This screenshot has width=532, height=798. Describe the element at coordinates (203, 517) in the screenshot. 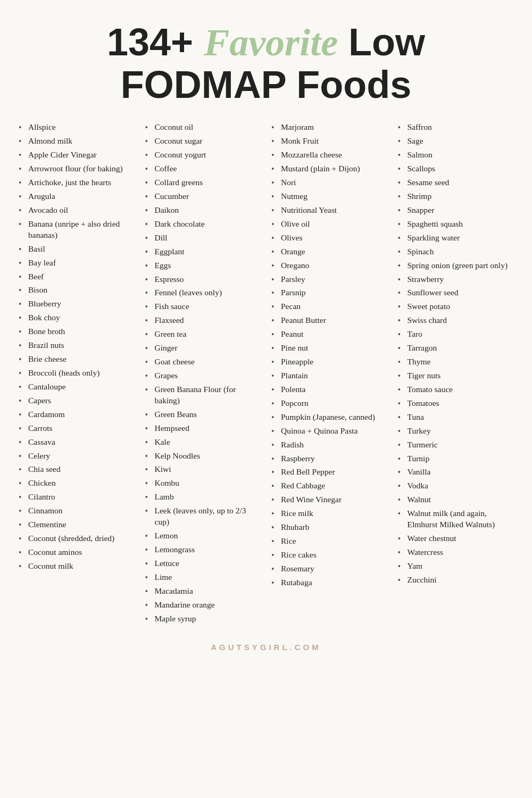

I see `list-item: Leek (leaves only, up to 2/3 cup)` at that location.